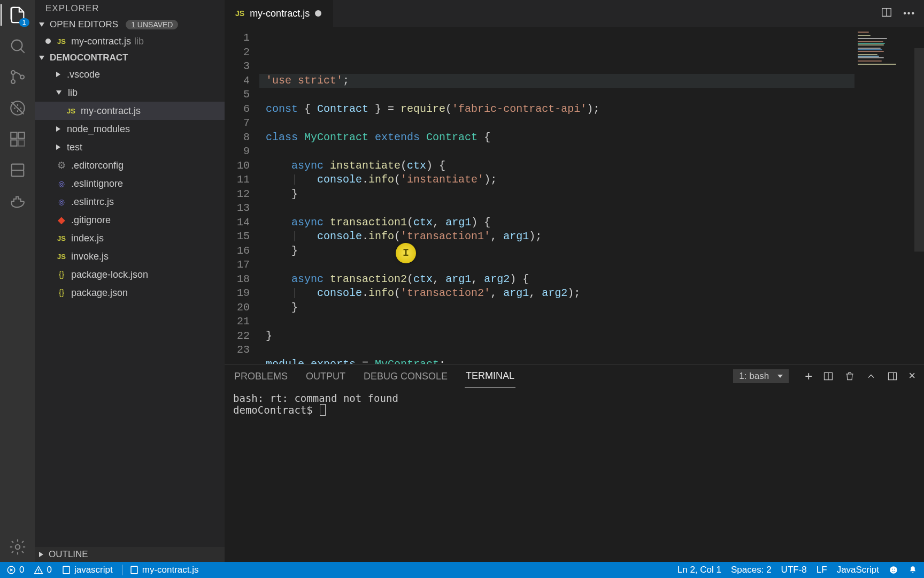  I want to click on maximize-panel-icon, so click(871, 376).